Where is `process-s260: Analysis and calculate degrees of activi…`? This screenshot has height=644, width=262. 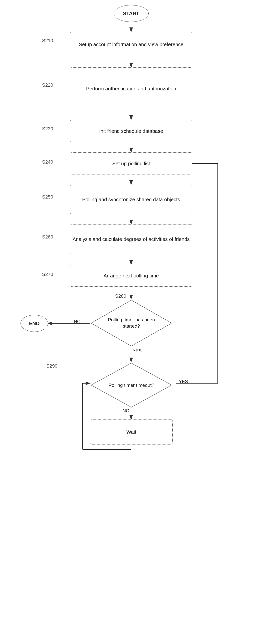
process-s260: Analysis and calculate degrees of activi… is located at coordinates (131, 239).